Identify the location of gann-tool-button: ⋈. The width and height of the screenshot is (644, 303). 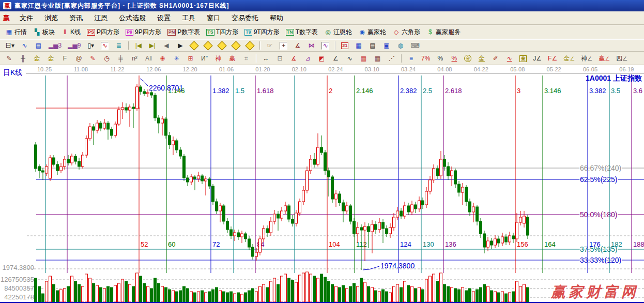
(311, 46).